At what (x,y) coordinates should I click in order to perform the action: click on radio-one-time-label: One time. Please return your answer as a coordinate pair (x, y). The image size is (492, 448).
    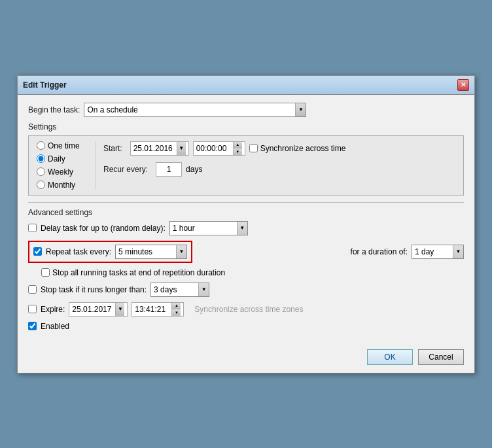
    Looking at the image, I should click on (64, 146).